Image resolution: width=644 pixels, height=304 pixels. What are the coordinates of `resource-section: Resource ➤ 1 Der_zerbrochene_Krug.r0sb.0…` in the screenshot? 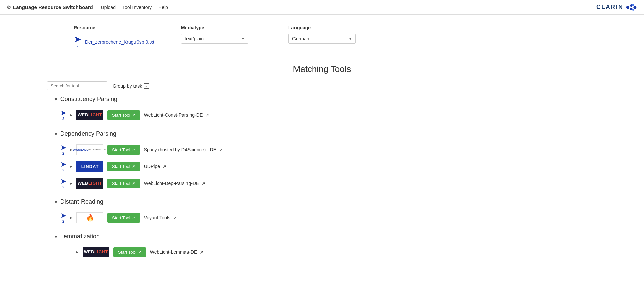 It's located at (322, 36).